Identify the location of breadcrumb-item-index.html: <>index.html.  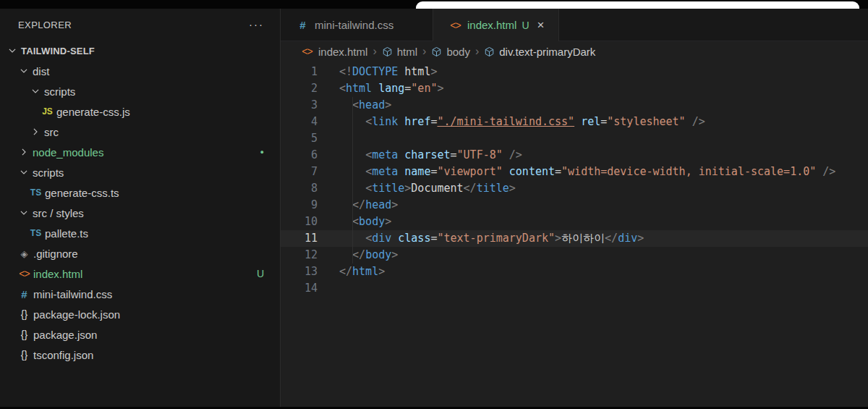
(334, 52).